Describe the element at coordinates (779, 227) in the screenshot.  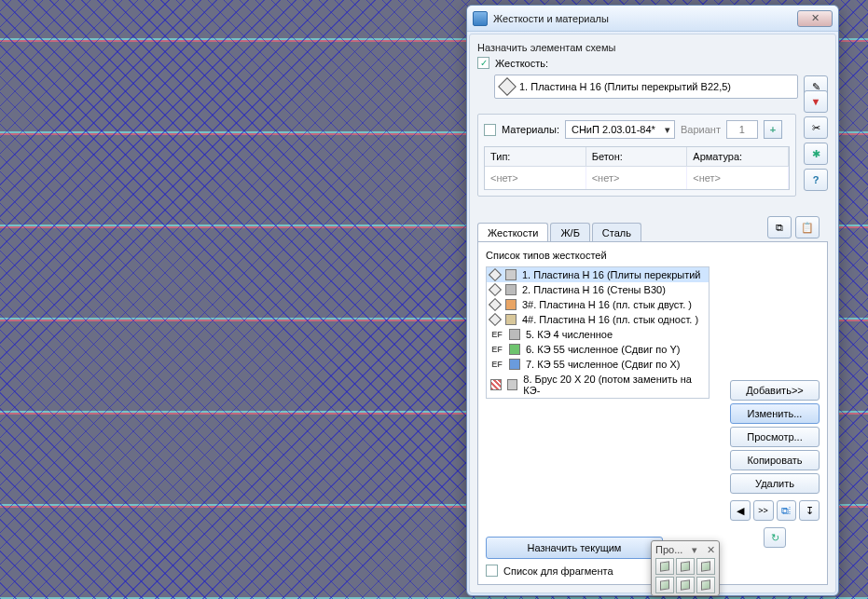
I see `copy-list-button: ⧉` at that location.